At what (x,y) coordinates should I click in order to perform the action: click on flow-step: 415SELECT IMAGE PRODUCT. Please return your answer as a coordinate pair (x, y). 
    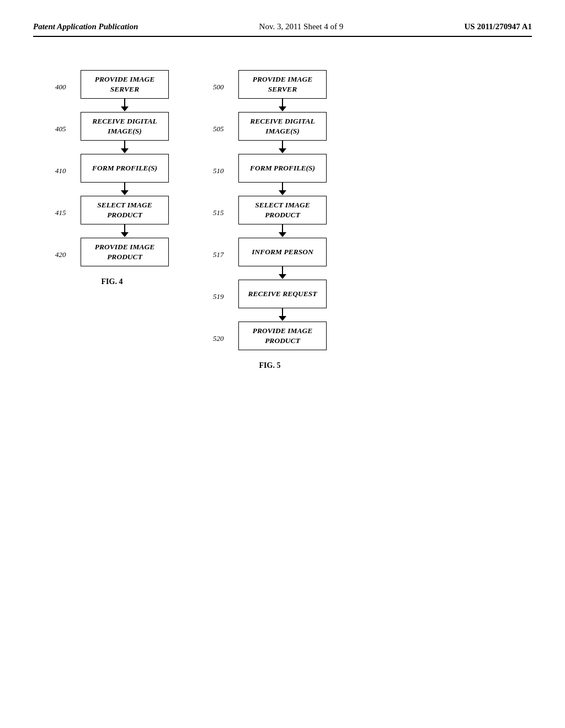
    Looking at the image, I should click on (112, 210).